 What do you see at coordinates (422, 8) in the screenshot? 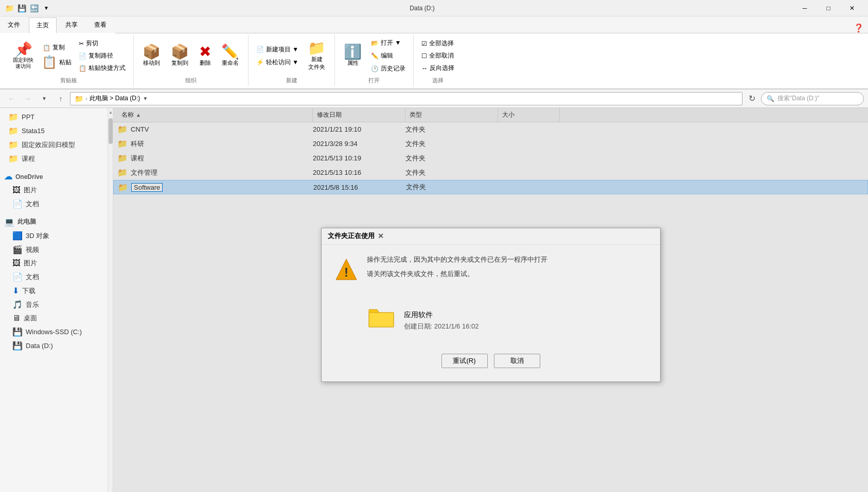
I see `window-title: Data (D:)` at bounding box center [422, 8].